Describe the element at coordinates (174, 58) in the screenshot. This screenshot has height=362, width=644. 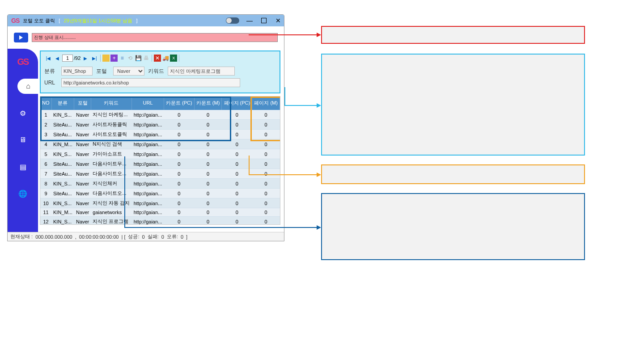
I see `excel-icon: X` at that location.